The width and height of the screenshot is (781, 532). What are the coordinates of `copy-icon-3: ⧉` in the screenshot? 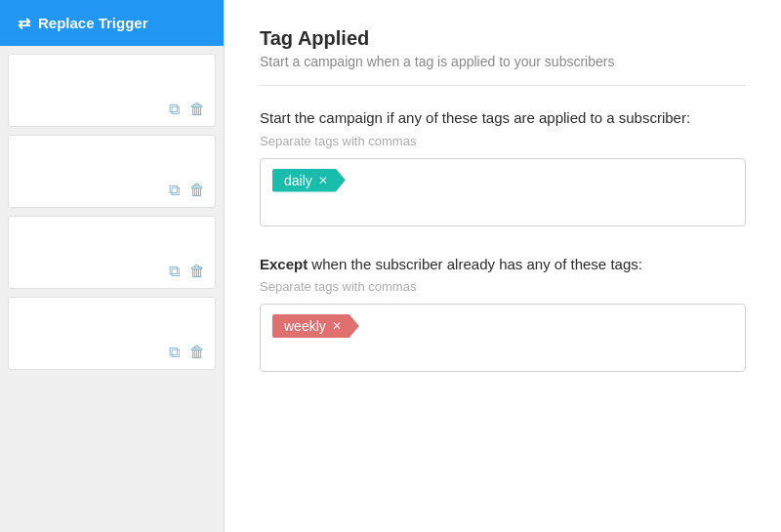 It's located at (174, 271).